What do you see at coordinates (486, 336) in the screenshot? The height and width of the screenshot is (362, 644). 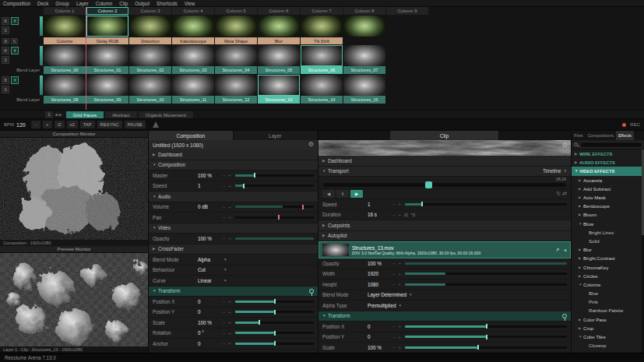 I see `clip-position-y-slider` at bounding box center [486, 336].